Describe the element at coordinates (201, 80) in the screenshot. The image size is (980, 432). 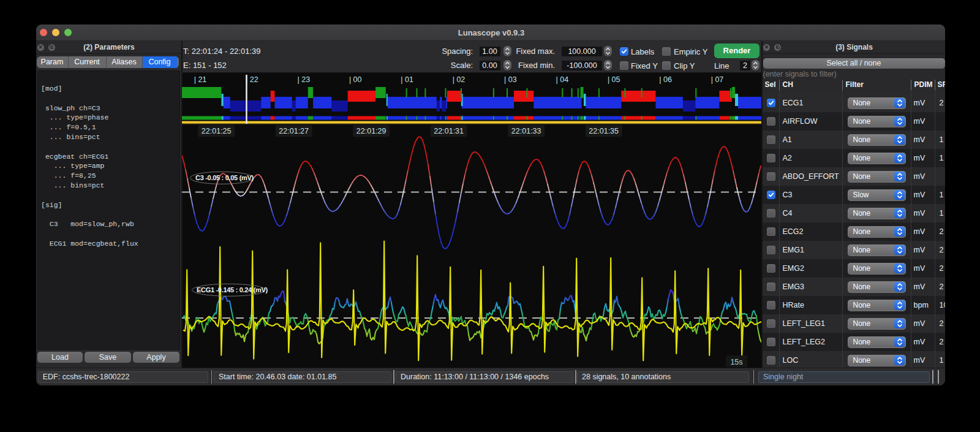
I see `svg-text: | 21` at that location.